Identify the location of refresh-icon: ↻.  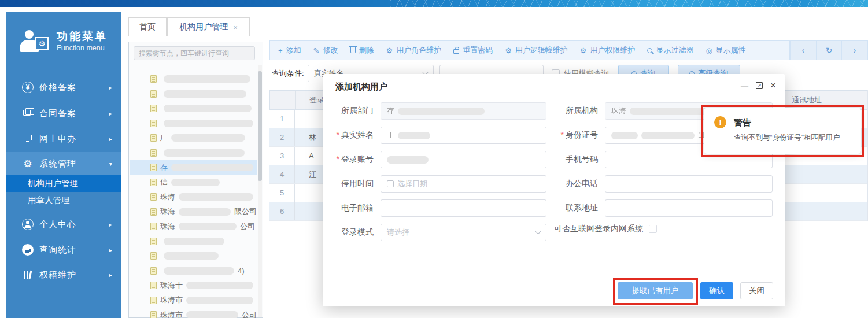
(829, 50).